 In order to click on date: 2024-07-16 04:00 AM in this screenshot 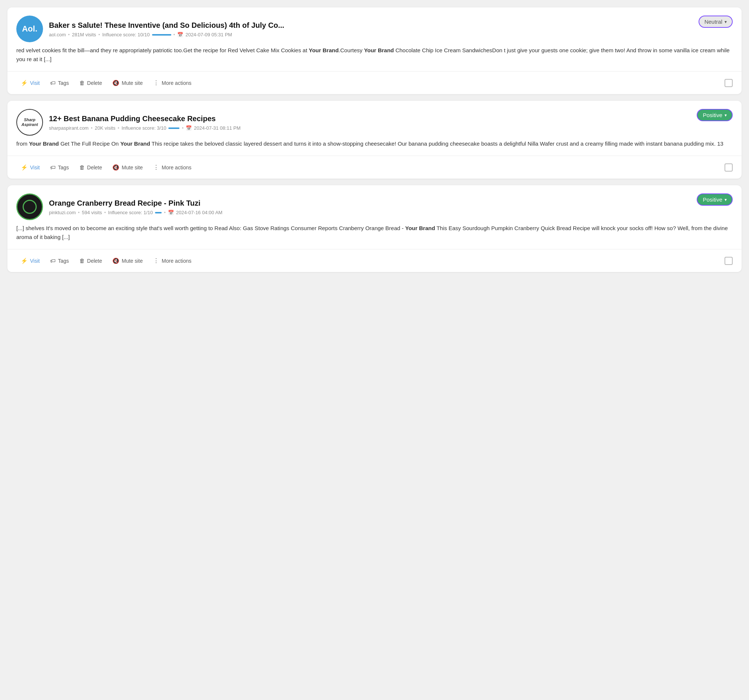, I will do `click(199, 212)`.